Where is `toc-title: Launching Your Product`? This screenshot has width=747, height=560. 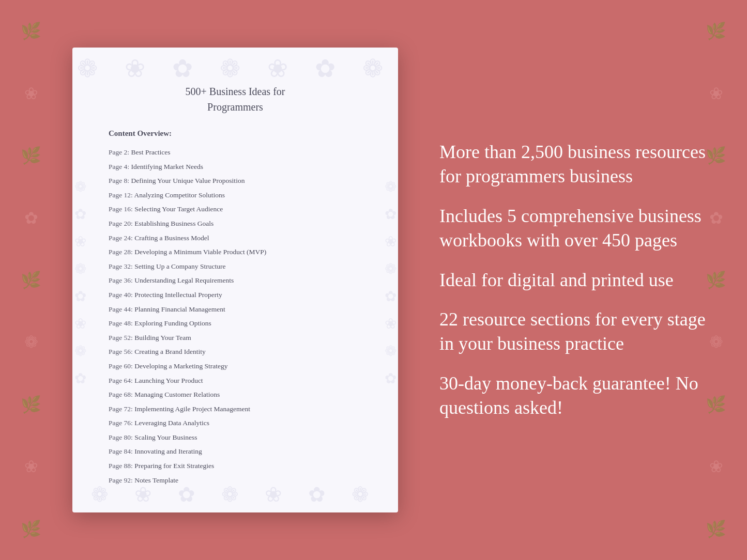
toc-title: Launching Your Product is located at coordinates (169, 380).